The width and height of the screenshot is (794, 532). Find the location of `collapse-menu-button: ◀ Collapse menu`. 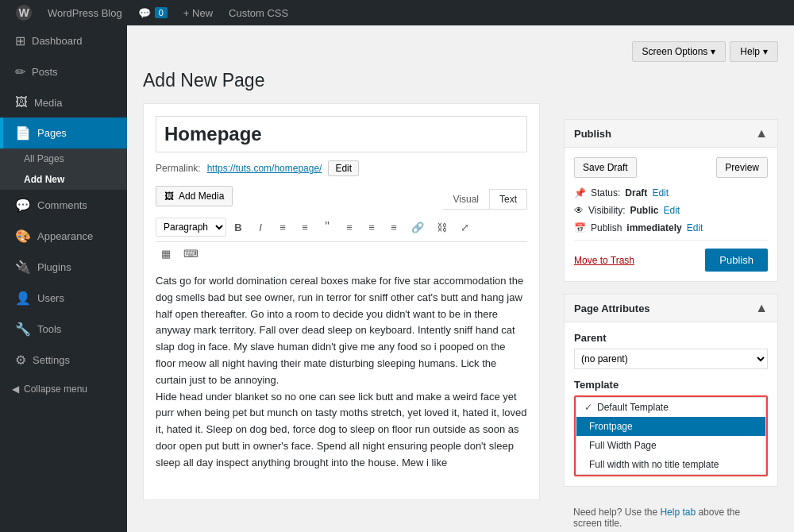

collapse-menu-button: ◀ Collapse menu is located at coordinates (64, 389).